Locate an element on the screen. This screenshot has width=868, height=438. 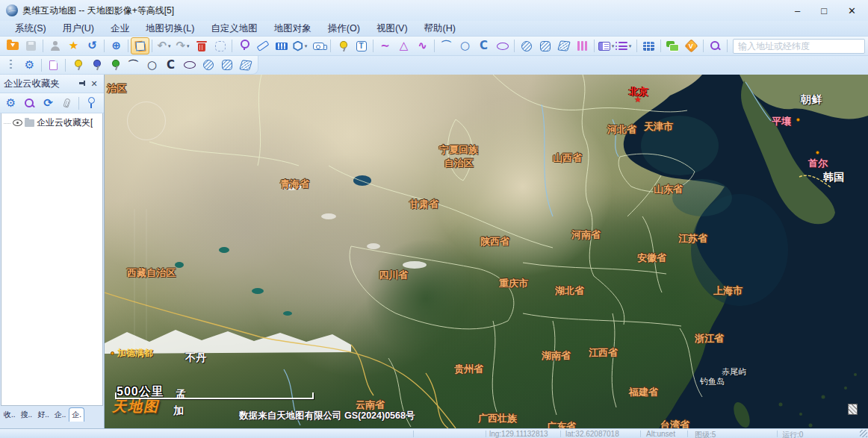
favorite-star-icon: ★ is located at coordinates (73, 46).